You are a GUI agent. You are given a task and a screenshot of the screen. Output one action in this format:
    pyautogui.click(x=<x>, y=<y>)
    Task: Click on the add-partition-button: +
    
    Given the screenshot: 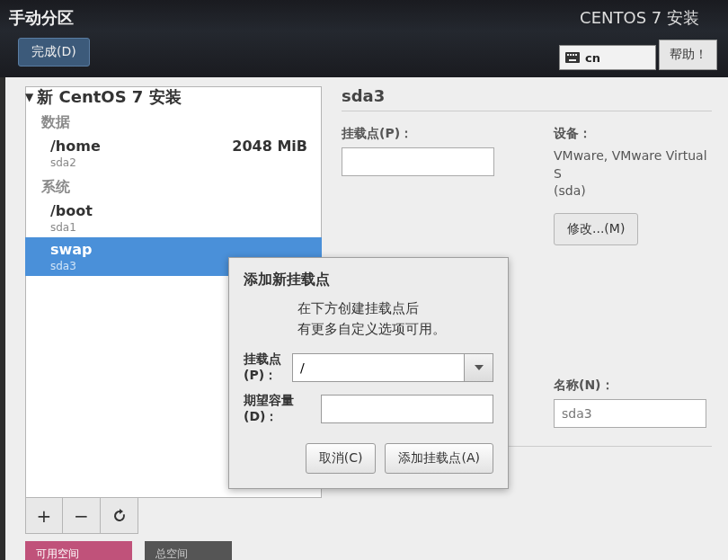 What is the action you would take?
    pyautogui.click(x=44, y=516)
    